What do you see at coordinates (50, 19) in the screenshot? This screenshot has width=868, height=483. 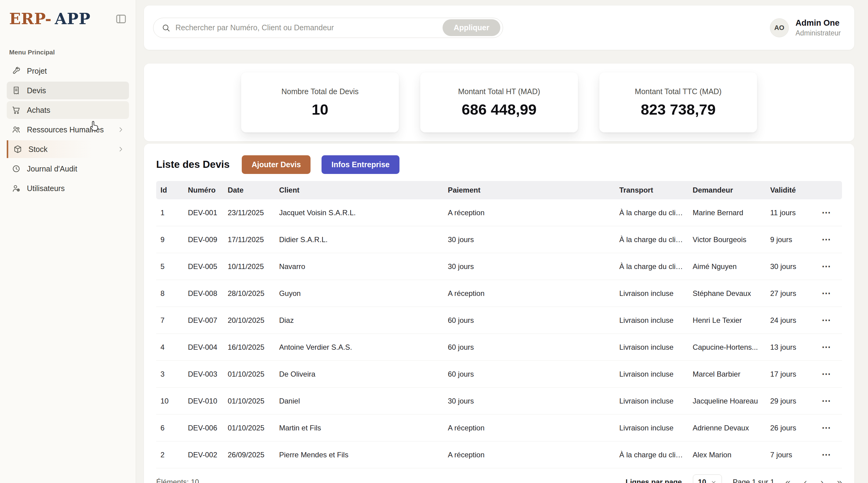 I see `app-logo: ERP-APP` at bounding box center [50, 19].